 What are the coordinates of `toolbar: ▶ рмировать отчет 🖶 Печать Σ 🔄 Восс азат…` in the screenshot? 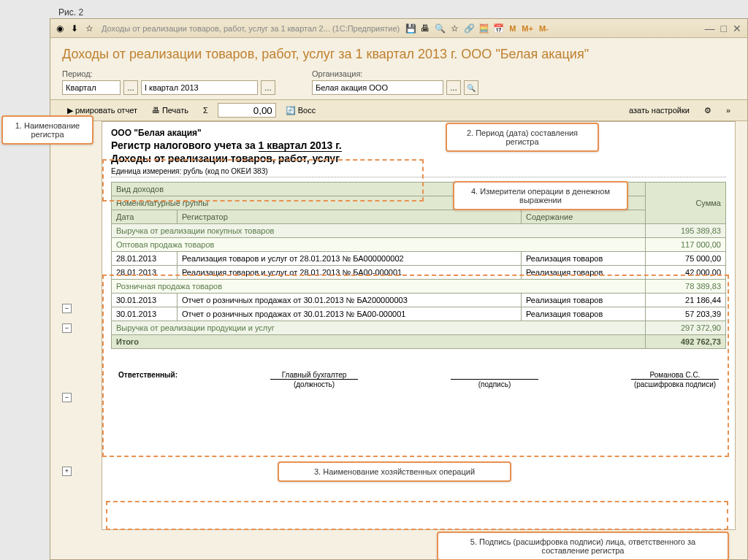 It's located at (399, 110).